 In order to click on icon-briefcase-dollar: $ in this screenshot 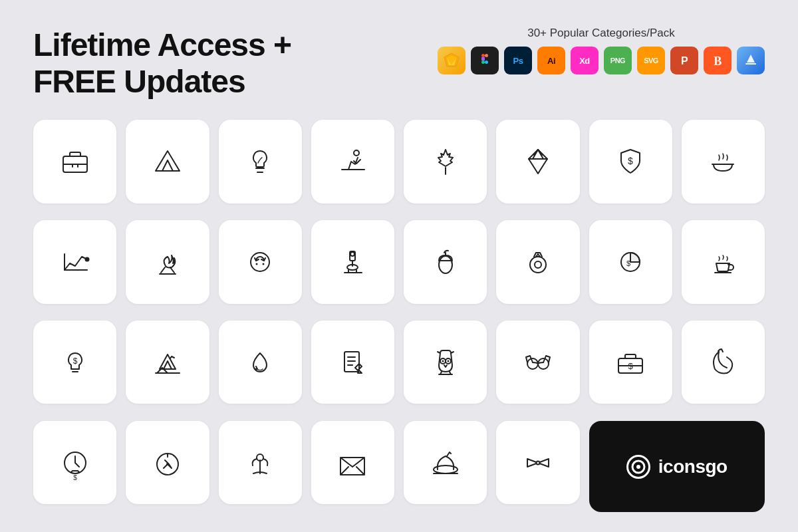, I will do `click(630, 362)`.